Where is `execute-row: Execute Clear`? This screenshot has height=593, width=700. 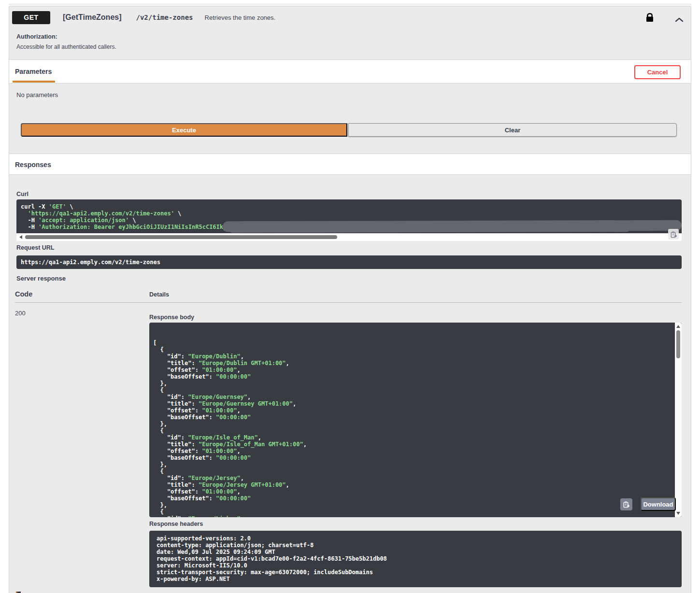 execute-row: Execute Clear is located at coordinates (349, 130).